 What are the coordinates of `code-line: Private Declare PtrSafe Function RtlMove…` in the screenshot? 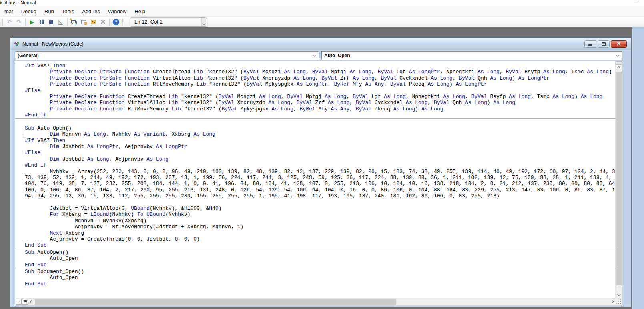 It's located at (320, 84).